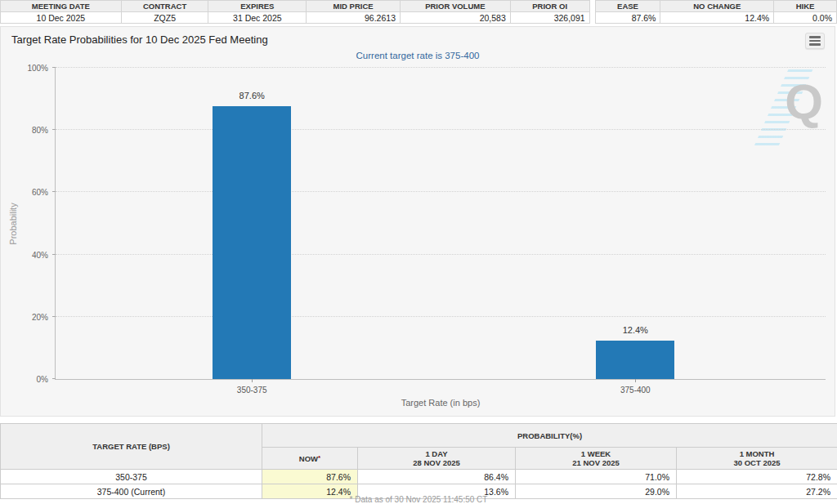 Image resolution: width=837 pixels, height=504 pixels. Describe the element at coordinates (441, 403) in the screenshot. I see `x-axis-title: Target Rate (in bps)` at that location.